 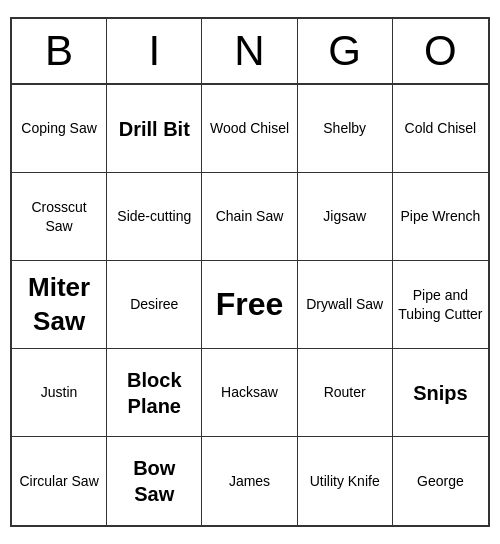 What do you see at coordinates (250, 129) in the screenshot?
I see `bingo-cell: Wood Chisel` at bounding box center [250, 129].